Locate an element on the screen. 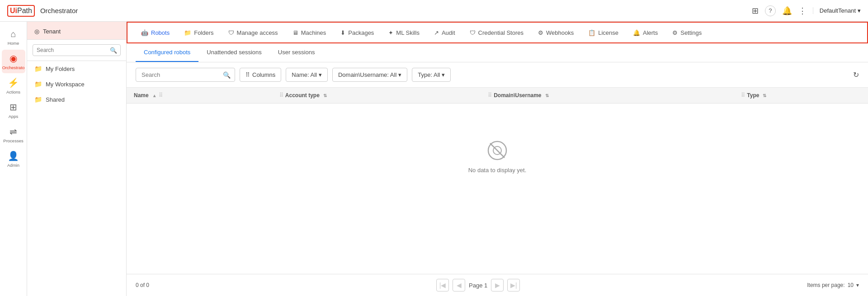  tab-machines: 🖥 Machines is located at coordinates (309, 33).